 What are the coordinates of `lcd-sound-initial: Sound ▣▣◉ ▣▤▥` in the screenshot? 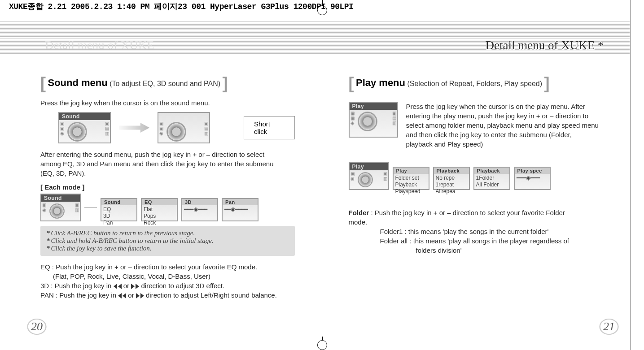 It's located at (84, 128).